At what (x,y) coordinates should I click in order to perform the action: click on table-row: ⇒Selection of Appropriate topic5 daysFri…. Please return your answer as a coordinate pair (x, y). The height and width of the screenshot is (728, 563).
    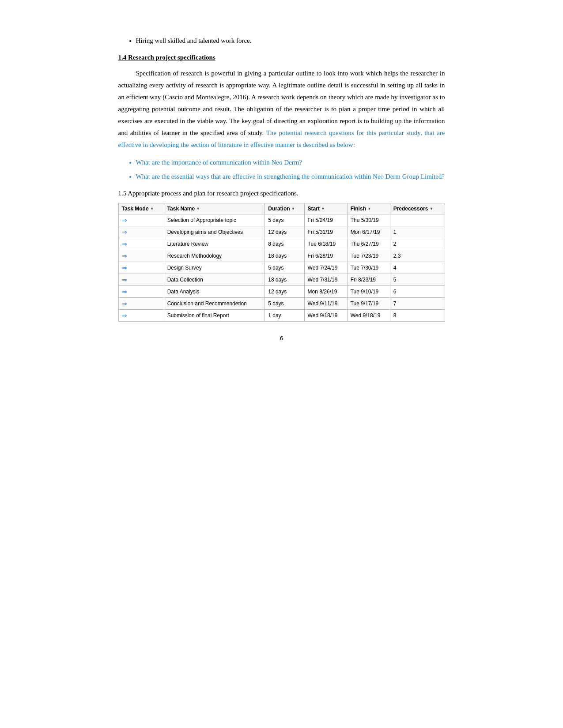
    Looking at the image, I should click on (282, 221).